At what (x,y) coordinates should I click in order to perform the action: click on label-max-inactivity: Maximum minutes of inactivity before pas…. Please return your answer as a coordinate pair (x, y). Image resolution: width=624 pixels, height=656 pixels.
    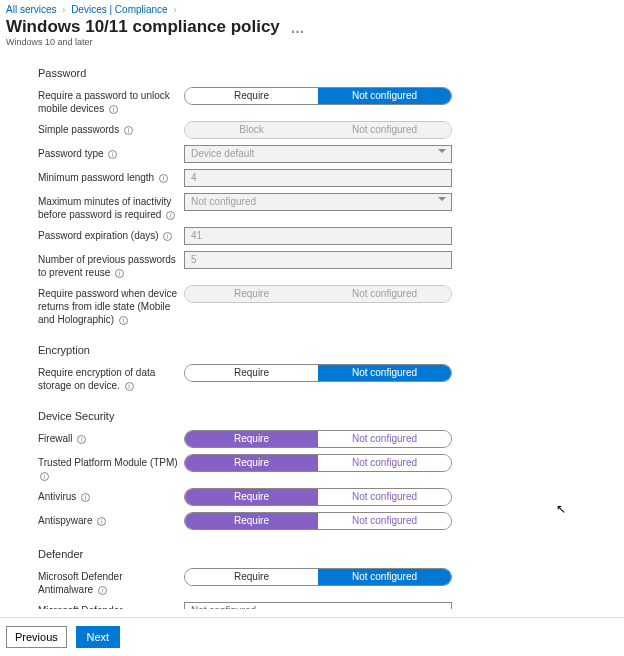
    Looking at the image, I should click on (111, 207).